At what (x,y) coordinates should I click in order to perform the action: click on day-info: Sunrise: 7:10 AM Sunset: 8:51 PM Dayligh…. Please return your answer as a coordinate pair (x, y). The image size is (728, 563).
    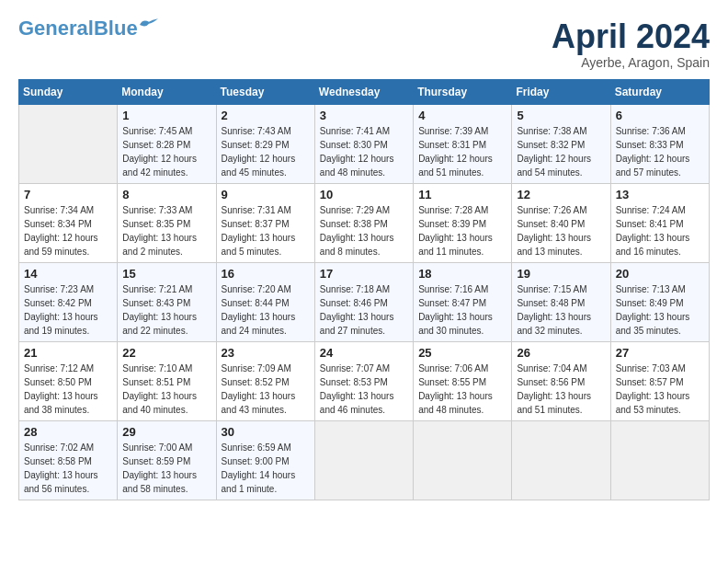
    Looking at the image, I should click on (166, 389).